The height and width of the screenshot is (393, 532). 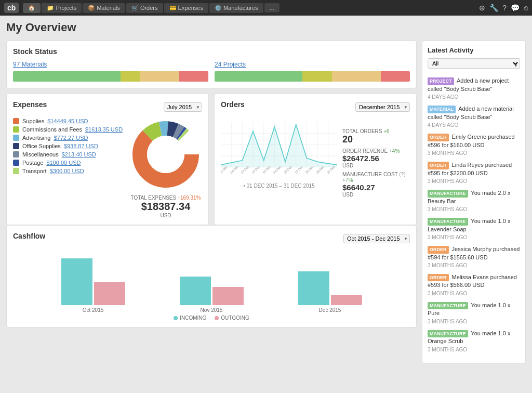 What do you see at coordinates (312, 76) in the screenshot?
I see `projects-bar` at bounding box center [312, 76].